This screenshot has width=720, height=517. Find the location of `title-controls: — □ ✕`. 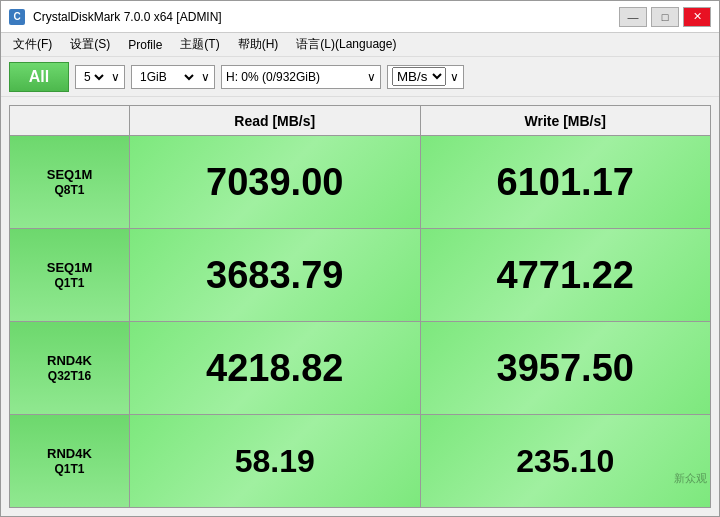

title-controls: — □ ✕ is located at coordinates (665, 17).